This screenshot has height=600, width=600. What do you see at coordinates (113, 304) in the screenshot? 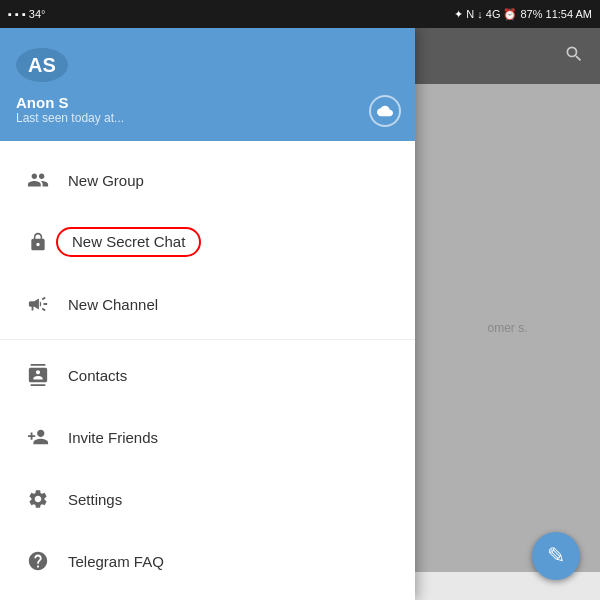
I see `new-channel-label: New Channel` at bounding box center [113, 304].